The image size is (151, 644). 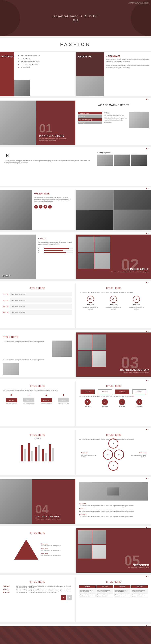 What do you see at coordinates (51, 550) in the screenshot?
I see `tri-item-2-text: Our presentations are a product` at bounding box center [51, 550].